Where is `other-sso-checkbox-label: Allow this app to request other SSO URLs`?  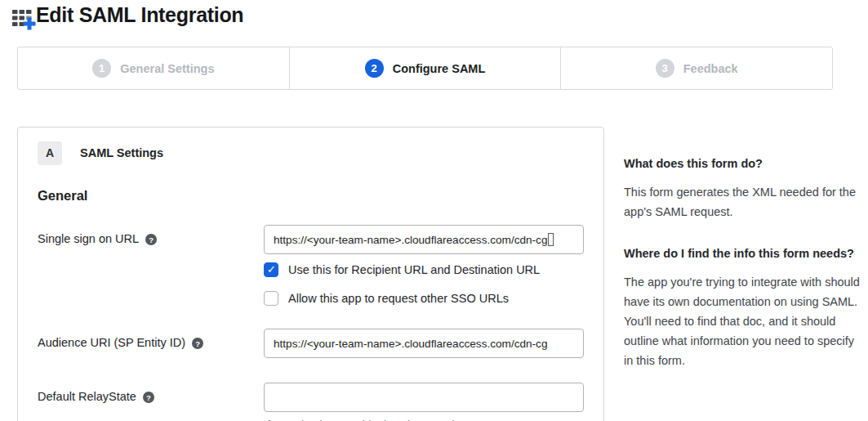 other-sso-checkbox-label: Allow this app to request other SSO URLs is located at coordinates (398, 298).